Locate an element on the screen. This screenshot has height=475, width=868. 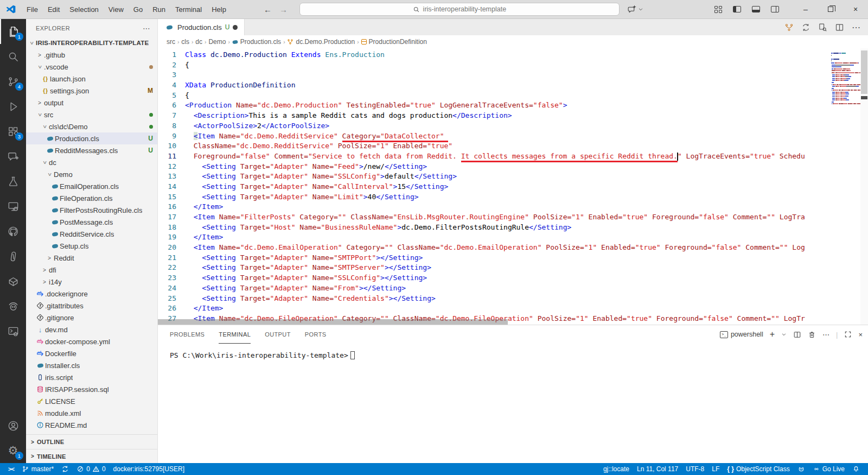
customize-layout-icon is located at coordinates (718, 10).